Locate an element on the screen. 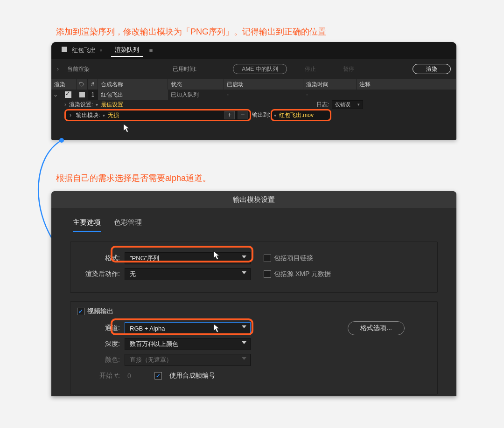 This screenshot has height=428, width=504. comp-icon is located at coordinates (64, 49).